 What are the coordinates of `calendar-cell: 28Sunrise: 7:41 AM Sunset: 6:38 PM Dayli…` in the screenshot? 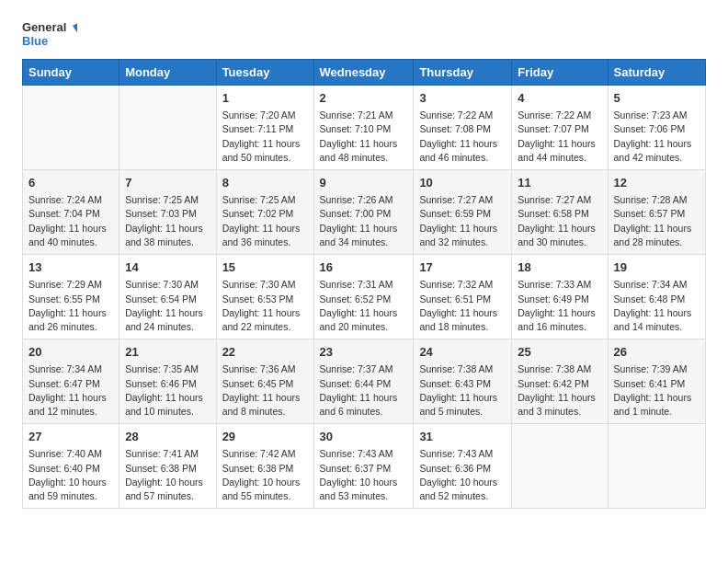 It's located at (167, 466).